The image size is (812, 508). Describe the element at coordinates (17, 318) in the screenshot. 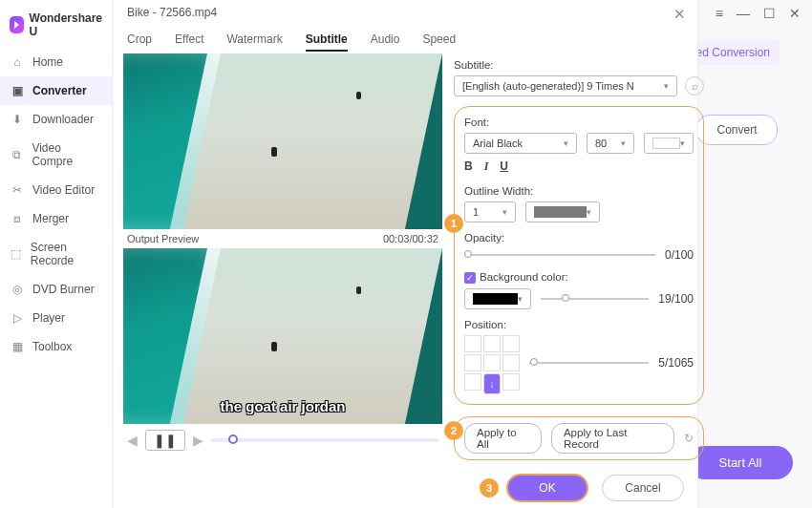

I see `play-icon: ▷` at that location.